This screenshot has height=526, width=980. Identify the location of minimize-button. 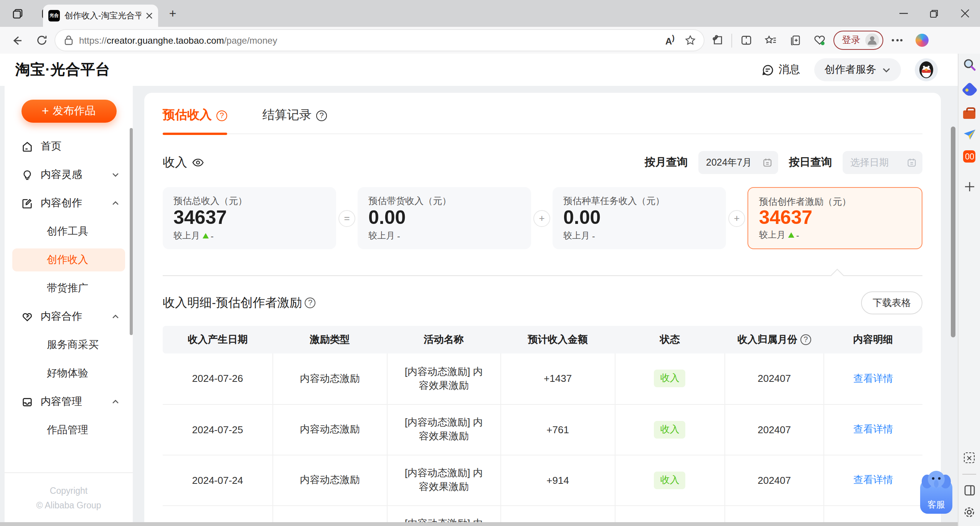
(903, 13).